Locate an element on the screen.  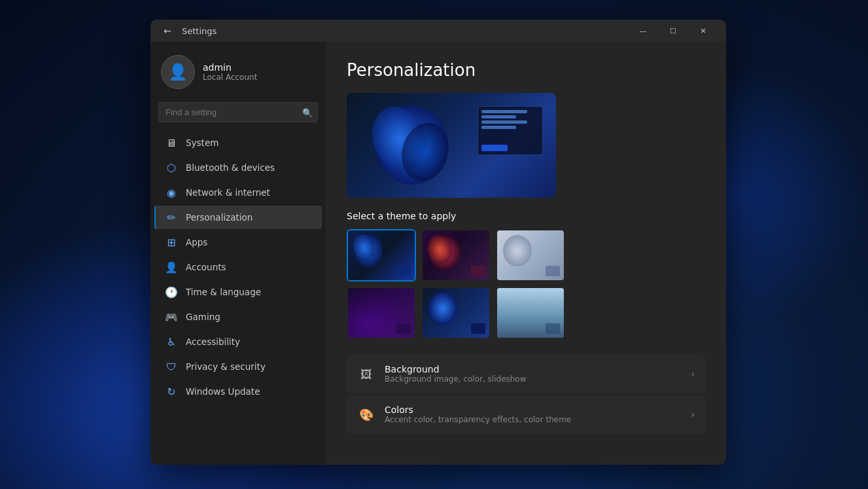
sidebar-item-label: Accounts is located at coordinates (206, 267).